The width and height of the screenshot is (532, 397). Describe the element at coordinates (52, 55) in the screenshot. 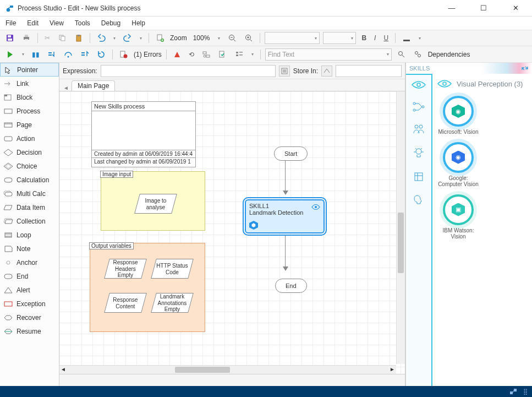

I see `step-in-button` at that location.